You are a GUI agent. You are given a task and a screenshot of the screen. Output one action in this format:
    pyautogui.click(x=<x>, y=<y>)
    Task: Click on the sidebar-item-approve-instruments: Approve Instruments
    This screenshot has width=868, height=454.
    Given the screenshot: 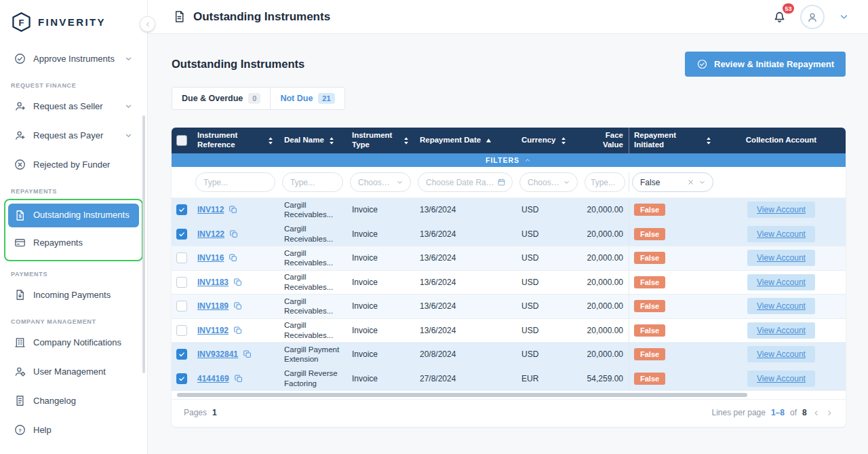 What is the action you would take?
    pyautogui.click(x=73, y=58)
    